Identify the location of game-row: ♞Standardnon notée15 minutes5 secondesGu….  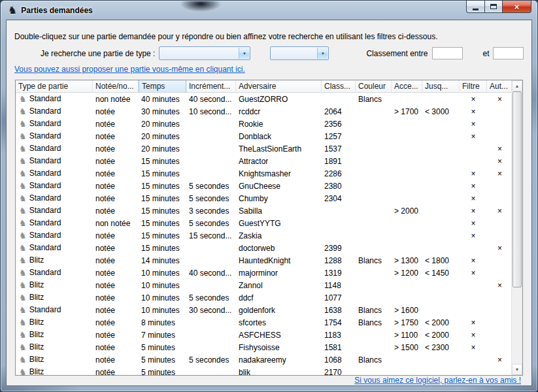
(264, 223).